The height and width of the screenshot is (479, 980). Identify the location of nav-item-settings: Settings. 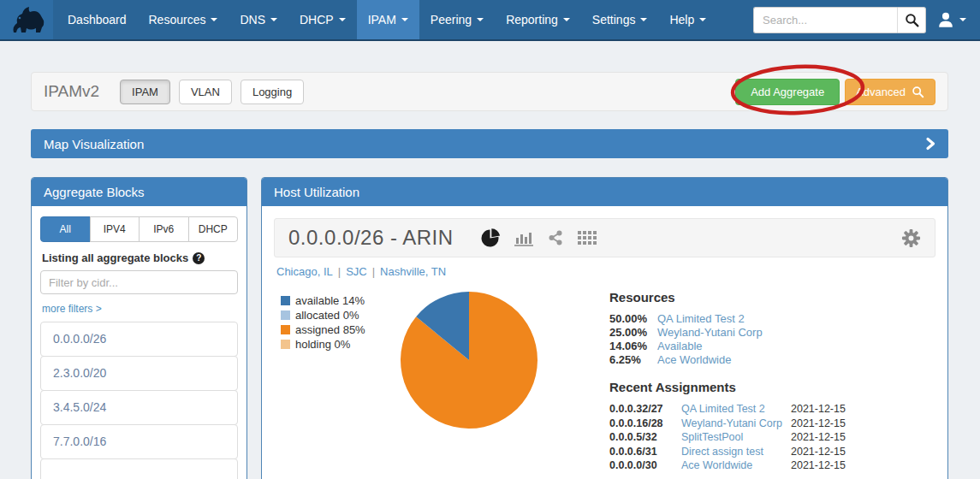
(620, 20).